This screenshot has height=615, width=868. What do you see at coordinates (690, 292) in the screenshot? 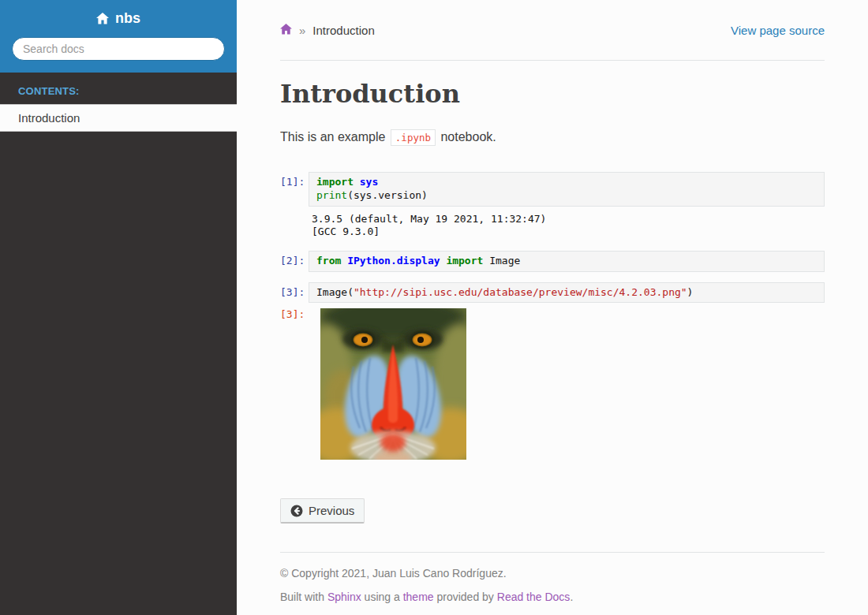
I see `code-token: )` at bounding box center [690, 292].